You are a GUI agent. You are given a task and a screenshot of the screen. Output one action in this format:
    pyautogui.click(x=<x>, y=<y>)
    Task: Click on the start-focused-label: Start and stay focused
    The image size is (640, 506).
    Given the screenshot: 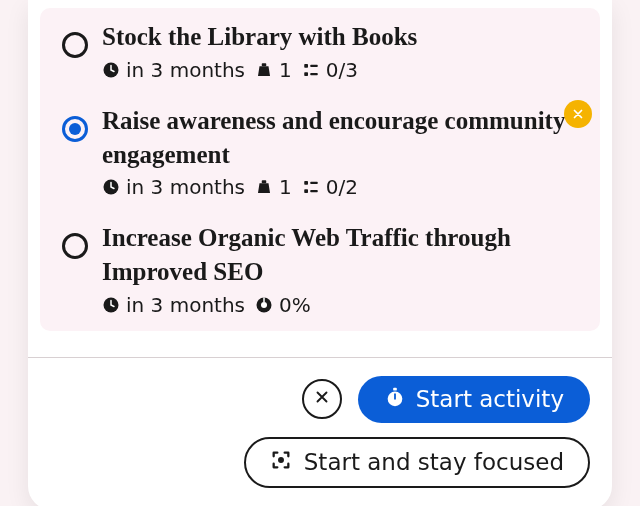 What is the action you would take?
    pyautogui.click(x=434, y=462)
    